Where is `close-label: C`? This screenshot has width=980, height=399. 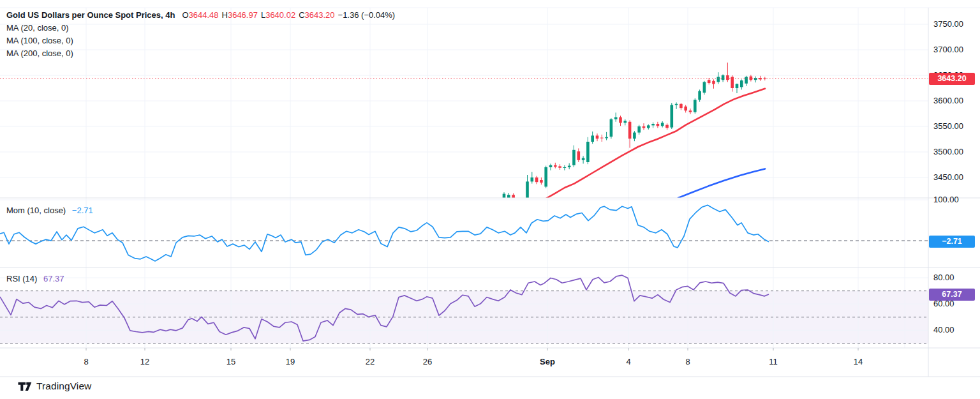
close-label: C is located at coordinates (301, 15).